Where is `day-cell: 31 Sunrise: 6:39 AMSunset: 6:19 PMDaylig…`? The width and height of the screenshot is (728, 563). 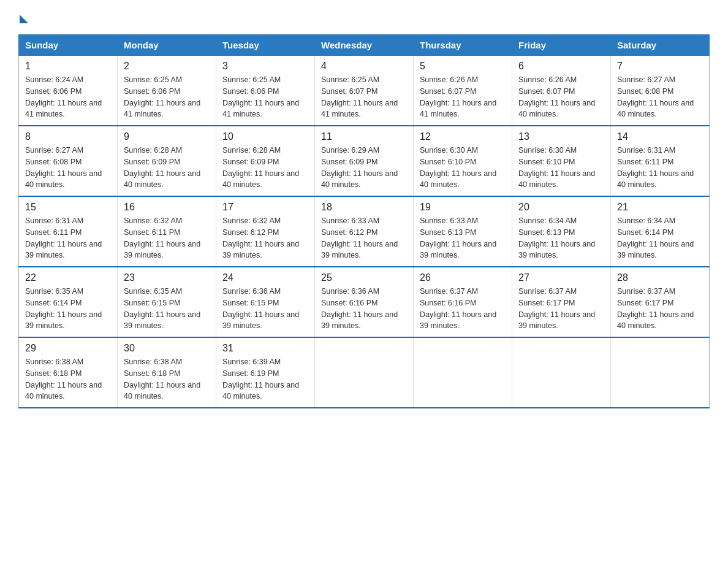
day-cell: 31 Sunrise: 6:39 AMSunset: 6:19 PMDaylig… is located at coordinates (266, 373).